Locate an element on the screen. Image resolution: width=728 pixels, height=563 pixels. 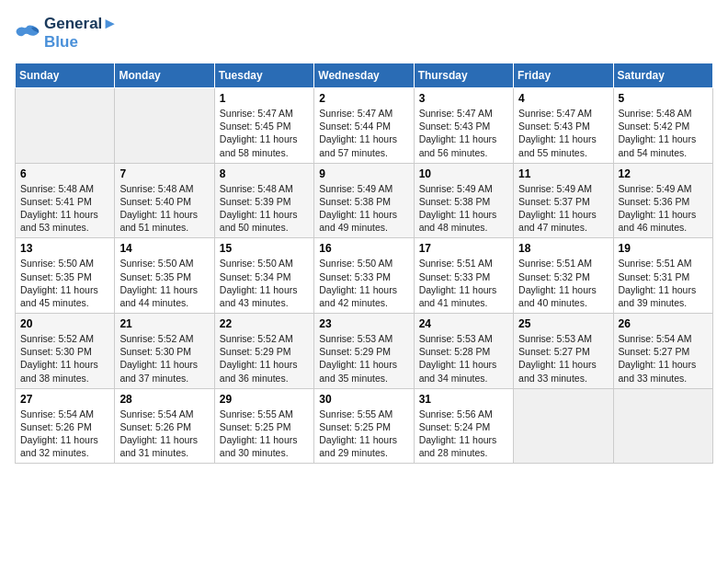
calendar-cell: 23Sunrise: 5:53 AMSunset: 5:29 PMDayligh… is located at coordinates (364, 351).